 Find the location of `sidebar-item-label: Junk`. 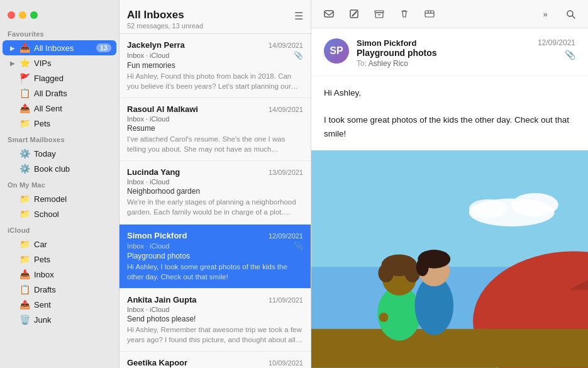

sidebar-item-label: Junk is located at coordinates (73, 320).